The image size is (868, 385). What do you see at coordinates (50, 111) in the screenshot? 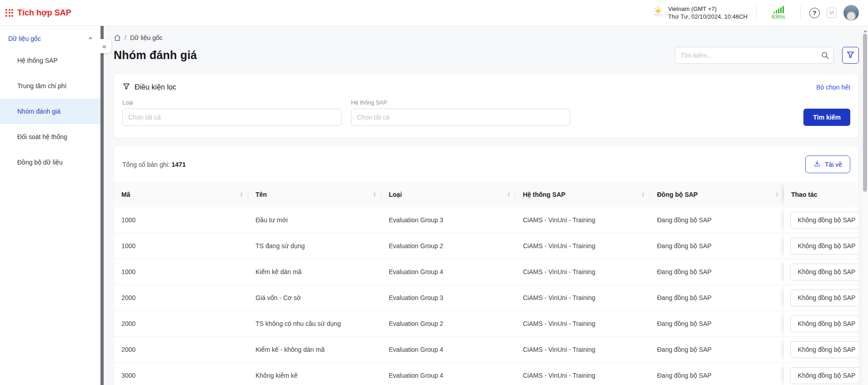
I see `sidebar-item-2: Nhóm đánh giá` at bounding box center [50, 111].